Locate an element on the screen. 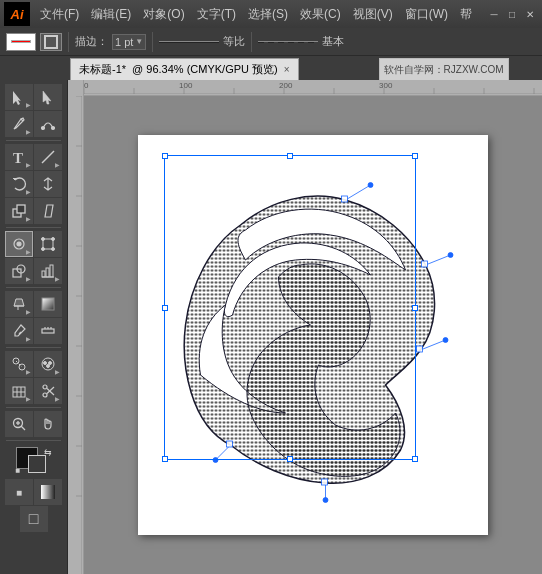  warp-tool-arrow: ▶ is located at coordinates (28, 252).